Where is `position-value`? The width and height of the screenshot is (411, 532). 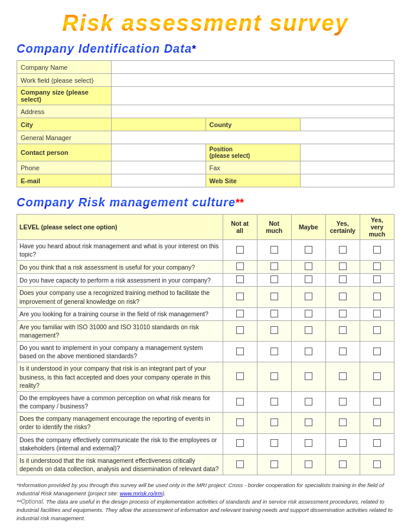
position-value is located at coordinates (347, 153).